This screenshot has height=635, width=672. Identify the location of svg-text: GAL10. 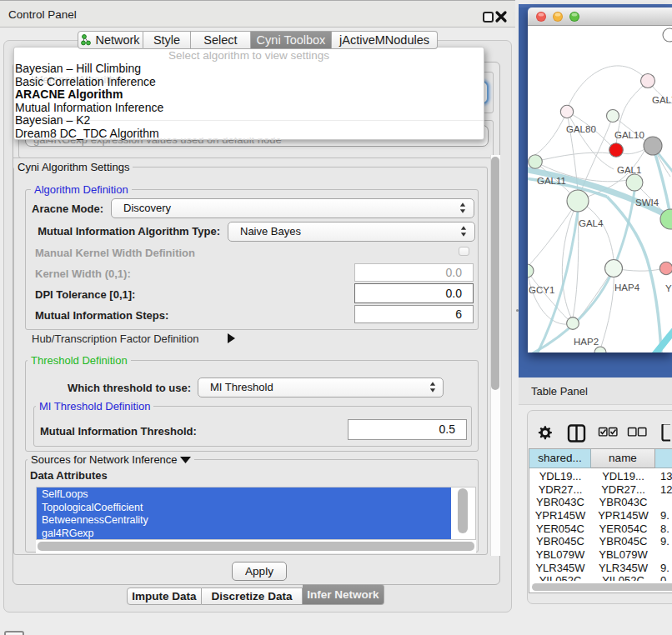
(629, 135).